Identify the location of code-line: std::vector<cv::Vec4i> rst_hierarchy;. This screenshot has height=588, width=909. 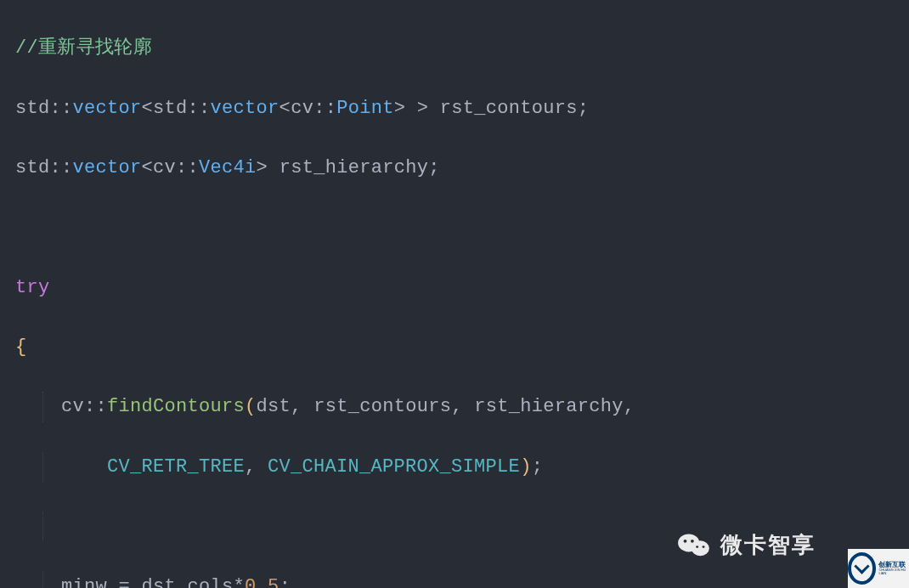
(462, 168).